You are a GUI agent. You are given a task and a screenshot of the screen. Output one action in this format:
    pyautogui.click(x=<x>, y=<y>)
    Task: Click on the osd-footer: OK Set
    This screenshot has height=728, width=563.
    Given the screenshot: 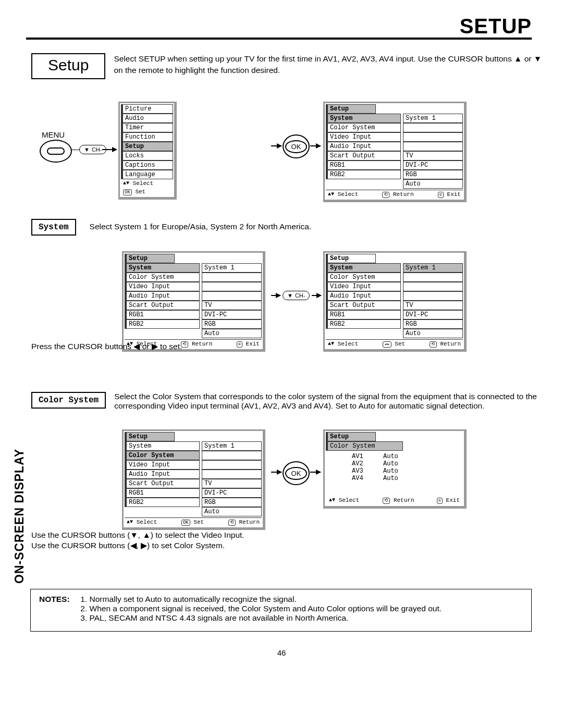 What is the action you would take?
    pyautogui.click(x=147, y=192)
    